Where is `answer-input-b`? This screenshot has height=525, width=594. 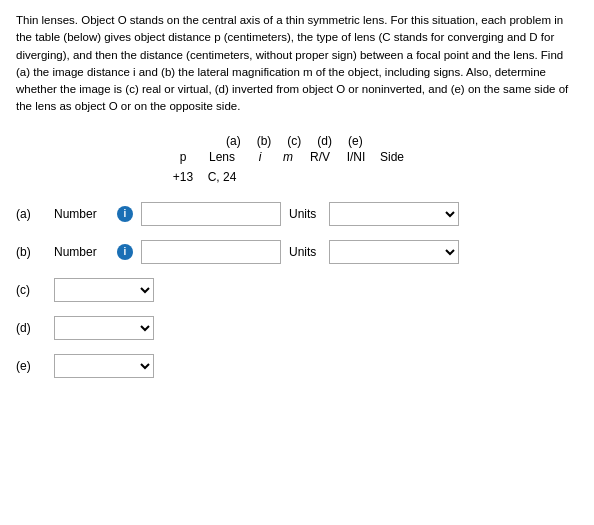 answer-input-b is located at coordinates (211, 252).